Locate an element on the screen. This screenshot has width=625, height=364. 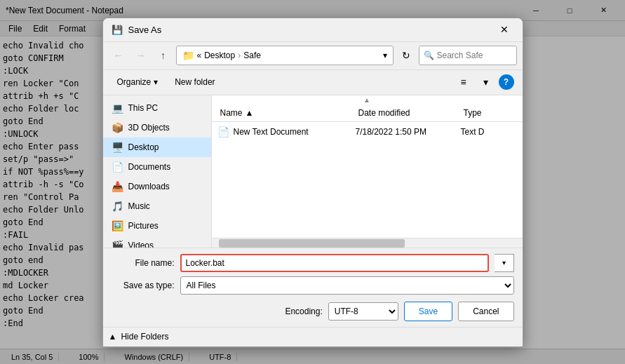
scrollbar-thumb is located at coordinates (312, 243).